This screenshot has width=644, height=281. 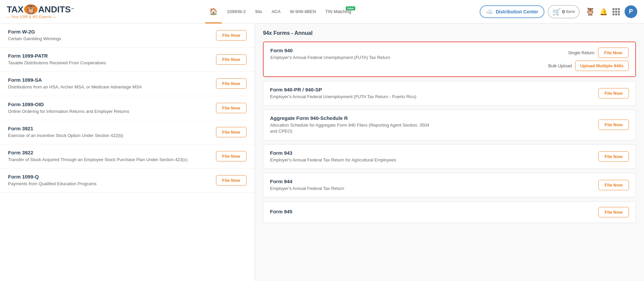 I want to click on form-card: Form 940-PR / 940-SP Employer's Annual F…, so click(x=449, y=93).